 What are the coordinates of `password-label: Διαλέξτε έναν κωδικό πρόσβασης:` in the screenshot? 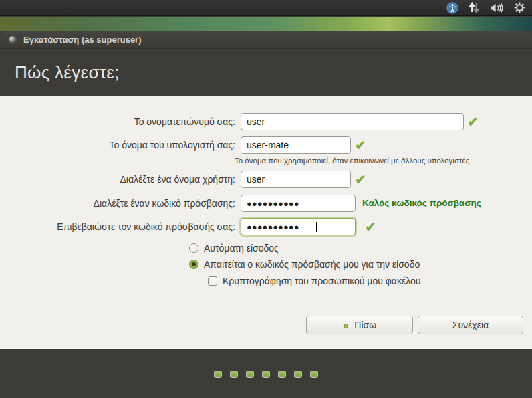 It's located at (164, 203).